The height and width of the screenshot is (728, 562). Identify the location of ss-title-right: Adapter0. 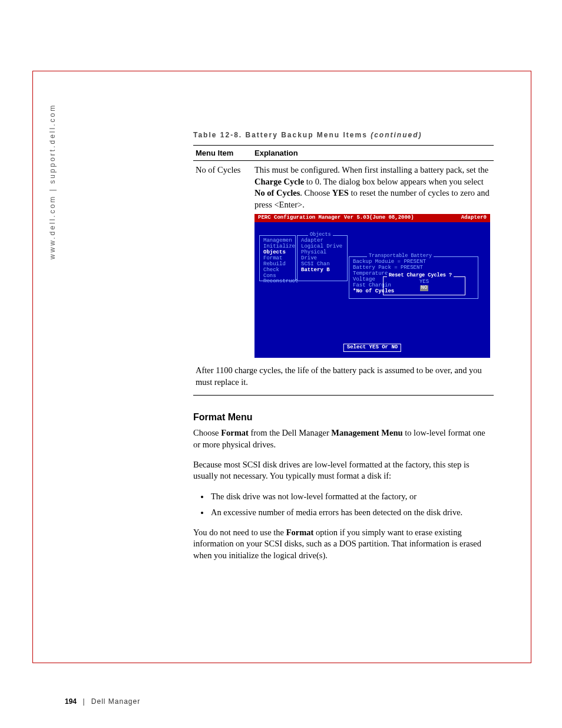
(474, 218).